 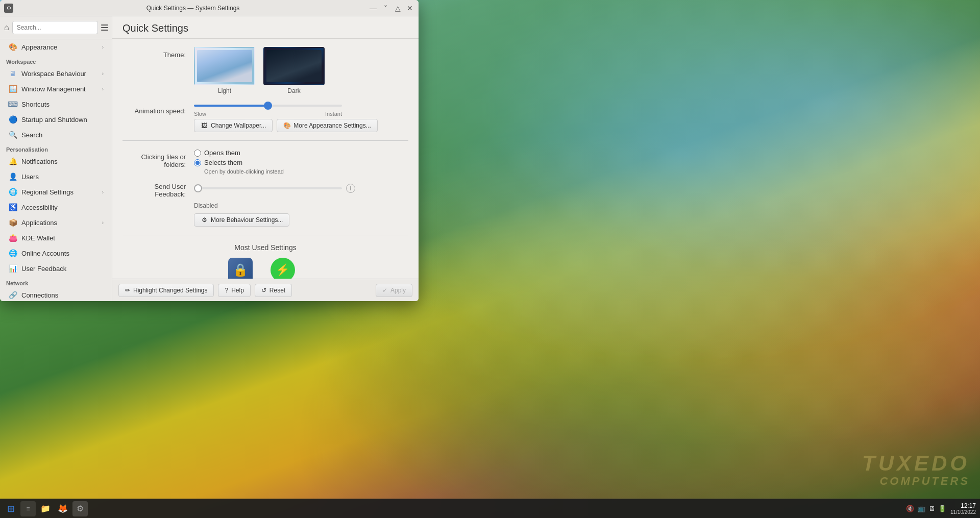 I want to click on theme-options: Light Dark, so click(x=259, y=70).